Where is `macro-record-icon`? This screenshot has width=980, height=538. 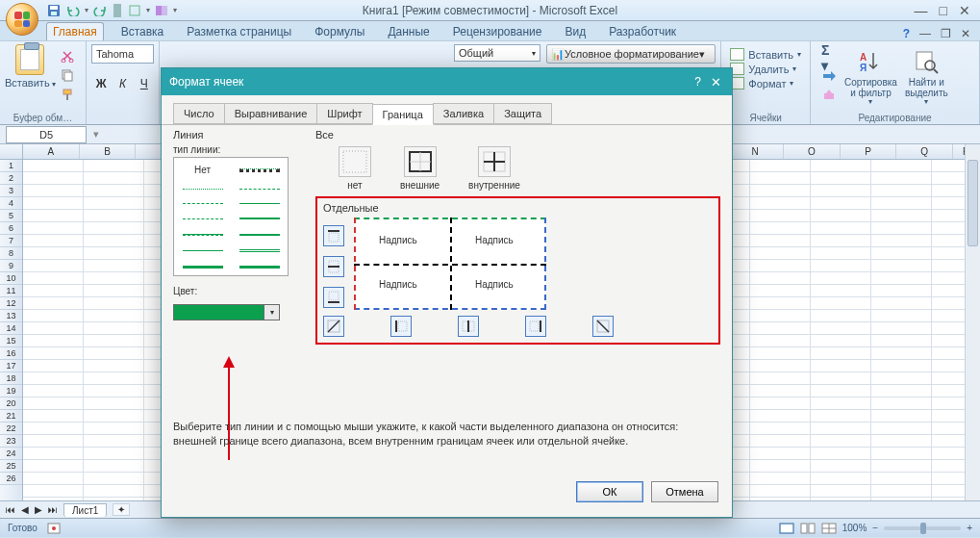
macro-record-icon is located at coordinates (54, 528).